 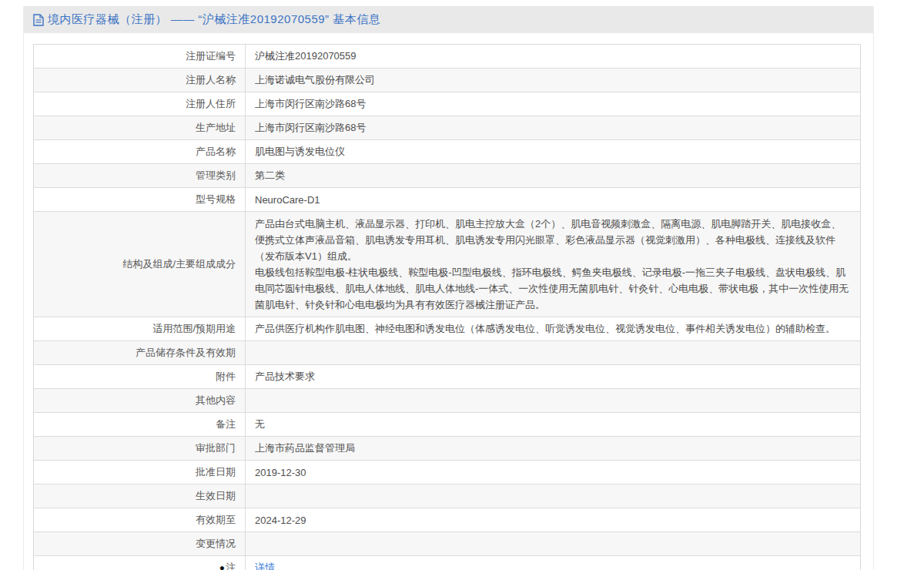 I want to click on table-row: 生效日期, so click(x=447, y=496).